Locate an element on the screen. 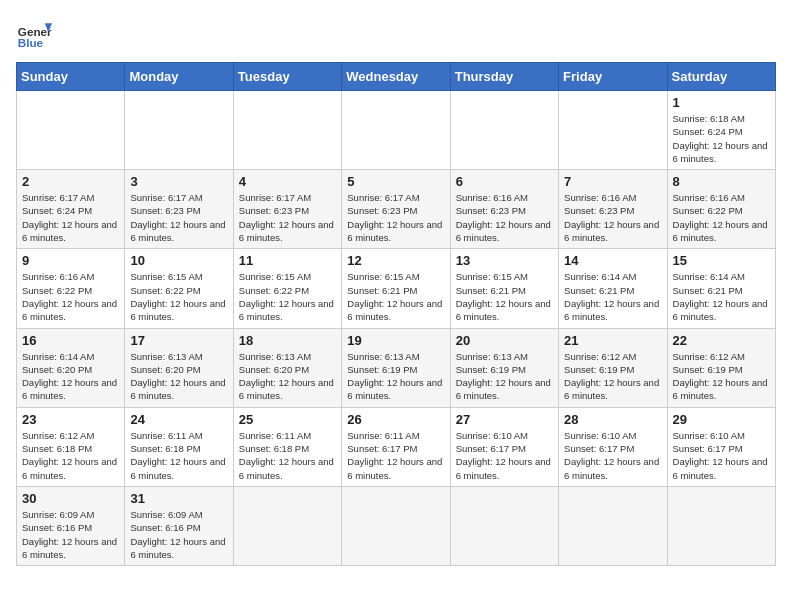  weekday-header-thursday: Thursday is located at coordinates (504, 77).